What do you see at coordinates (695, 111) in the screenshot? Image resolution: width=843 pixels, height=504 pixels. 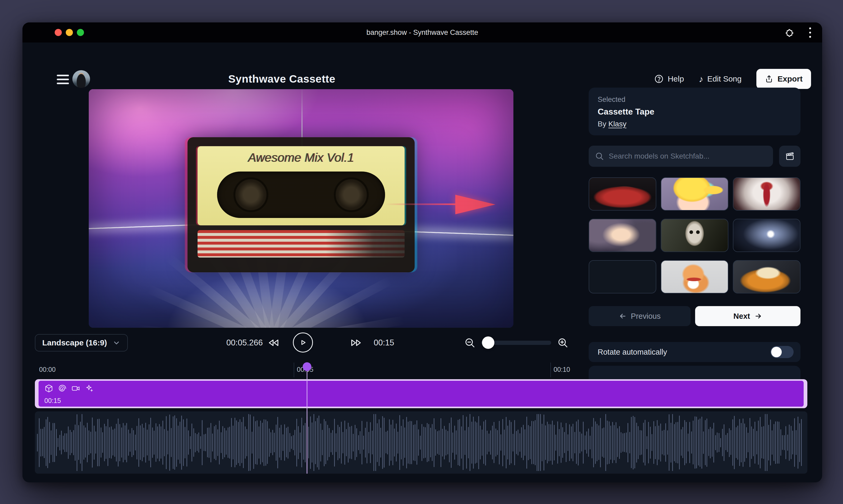 I see `selected-model-panel: Selected Cassette Tape By Klasy` at bounding box center [695, 111].